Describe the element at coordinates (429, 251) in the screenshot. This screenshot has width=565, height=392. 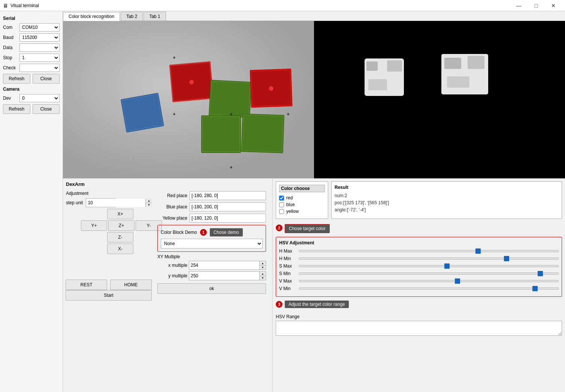
I see `h-max-track` at that location.